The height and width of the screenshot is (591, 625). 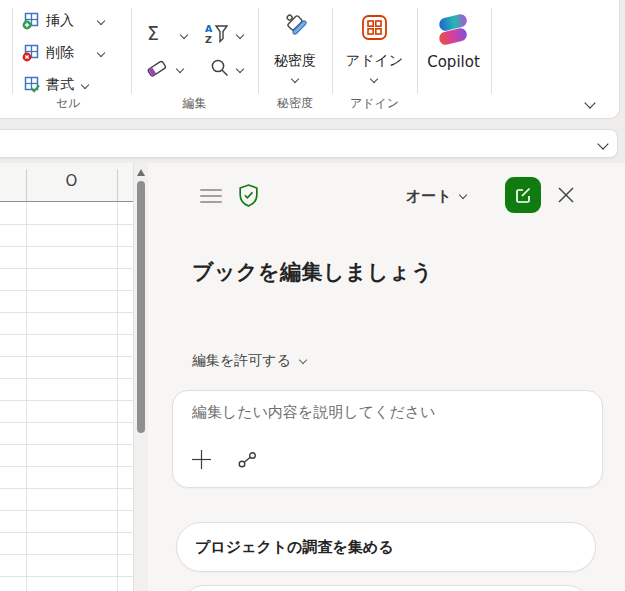 What do you see at coordinates (429, 196) in the screenshot?
I see `mode-label: オート` at bounding box center [429, 196].